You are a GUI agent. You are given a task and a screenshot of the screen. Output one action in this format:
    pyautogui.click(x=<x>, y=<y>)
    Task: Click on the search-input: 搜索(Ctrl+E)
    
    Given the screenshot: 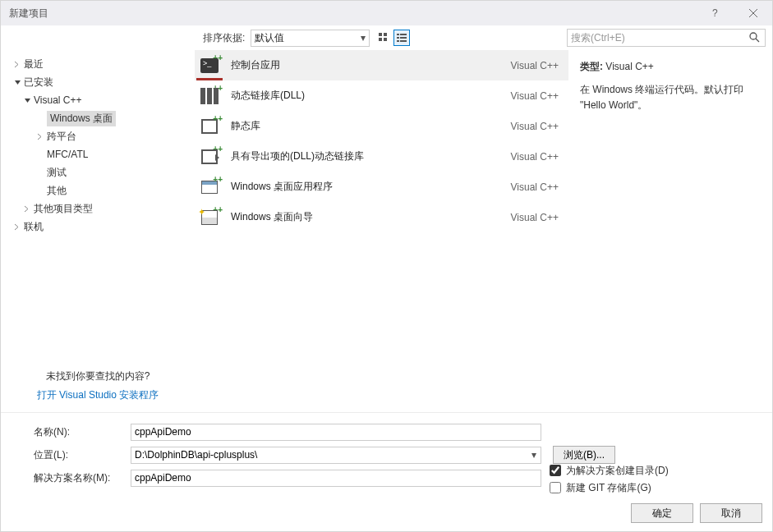 What is the action you would take?
    pyautogui.click(x=666, y=38)
    